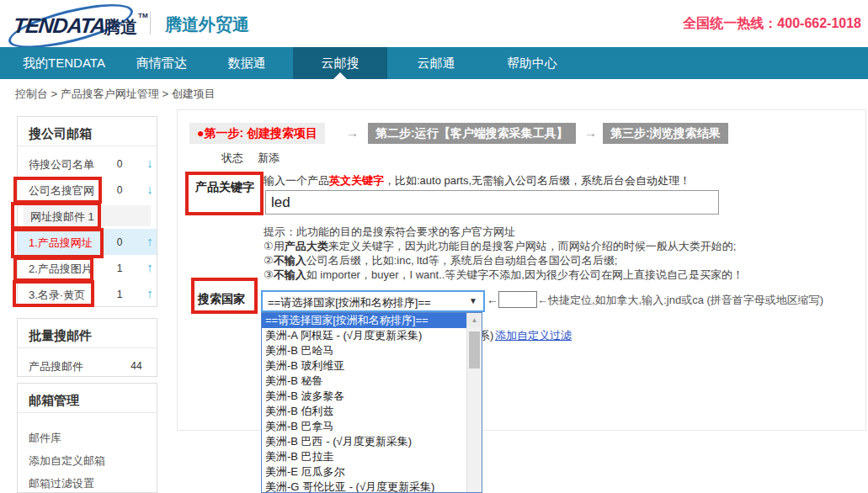 The height and width of the screenshot is (493, 868). What do you see at coordinates (88, 347) in the screenshot?
I see `sidebar-section-batch-mail: 批量搜邮件 产品搜邮件 44` at bounding box center [88, 347].